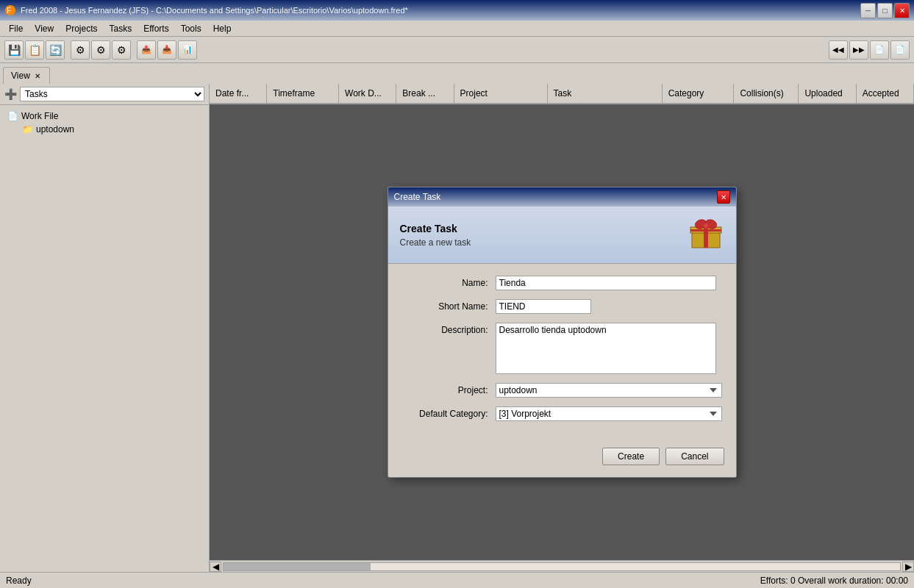 Image resolution: width=914 pixels, height=588 pixels. Describe the element at coordinates (9, 10) in the screenshot. I see `svg-text: F` at that location.